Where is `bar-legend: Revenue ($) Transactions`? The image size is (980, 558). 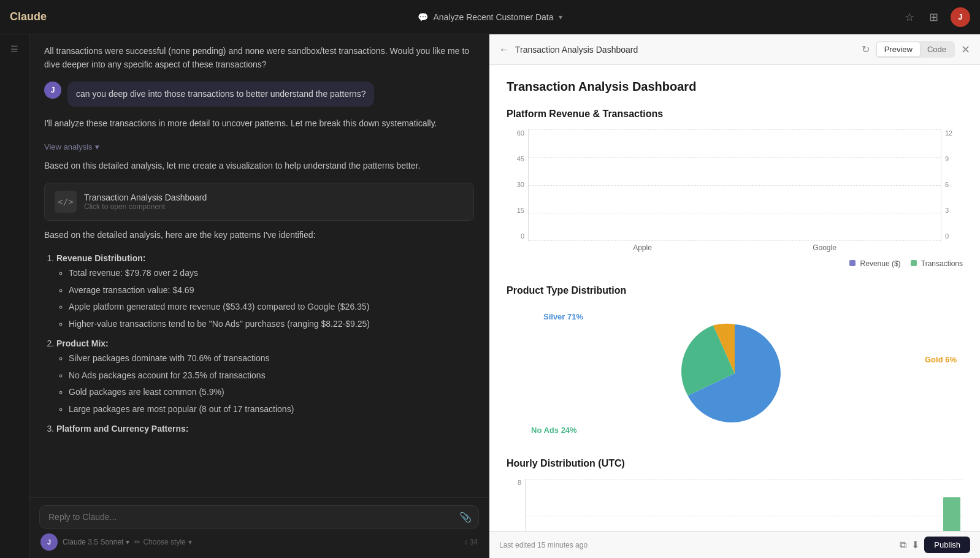 bar-legend: Revenue ($) Transactions is located at coordinates (735, 264).